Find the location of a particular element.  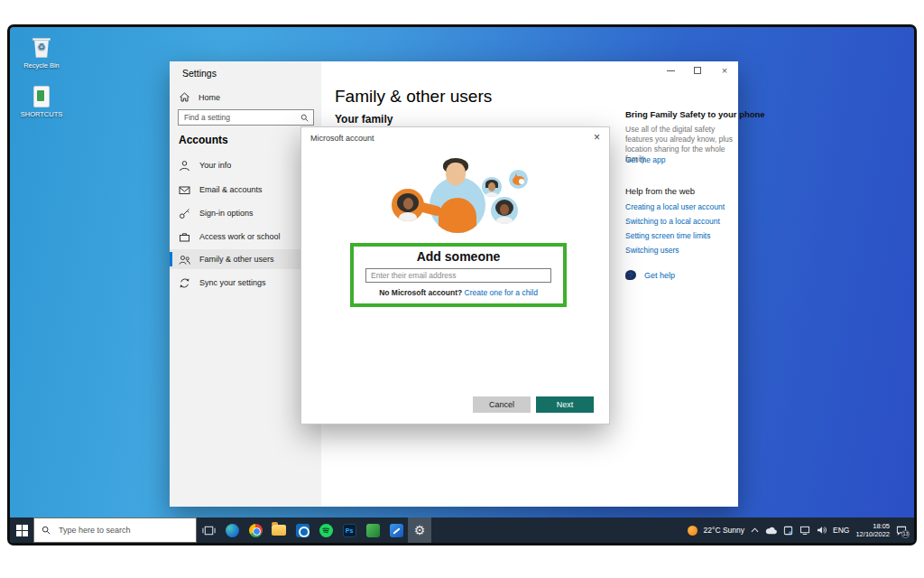

taskbar-search-input is located at coordinates (126, 530).